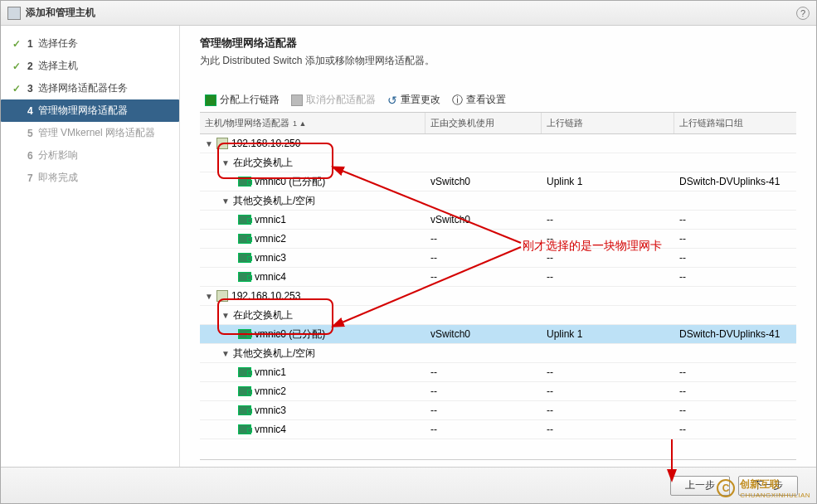 The image size is (817, 504). Describe the element at coordinates (768, 486) in the screenshot. I see `next-button: 下一步` at that location.